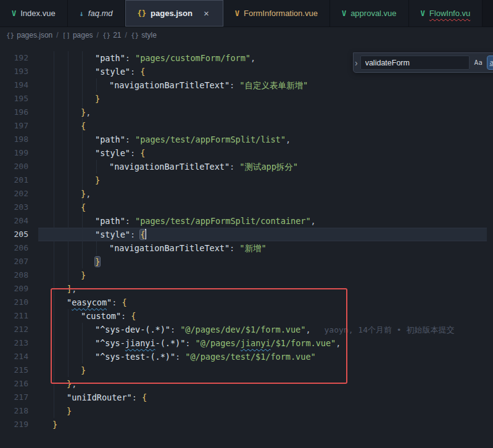 The image size is (493, 448). I want to click on code-line: 195}, so click(247, 99).